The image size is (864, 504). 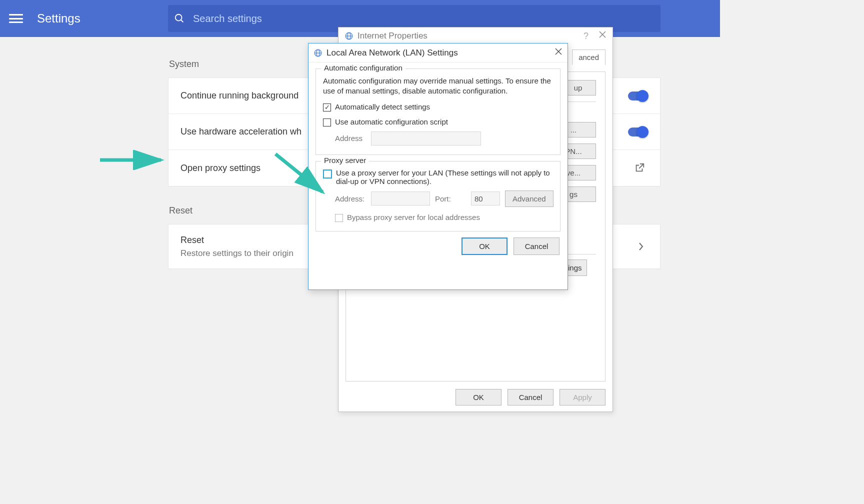 What do you see at coordinates (240, 96) in the screenshot?
I see `row-label: Continue running background` at bounding box center [240, 96].